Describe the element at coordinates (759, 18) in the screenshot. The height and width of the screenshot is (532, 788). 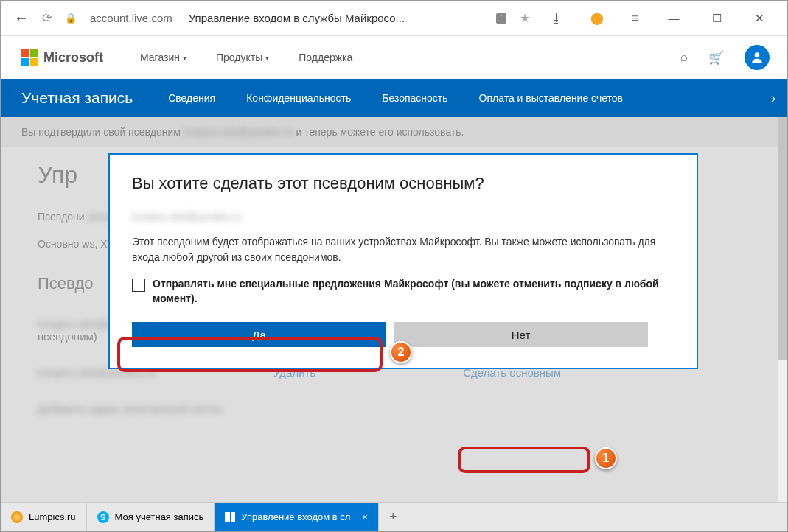
I see `close-window-button: ✕` at that location.